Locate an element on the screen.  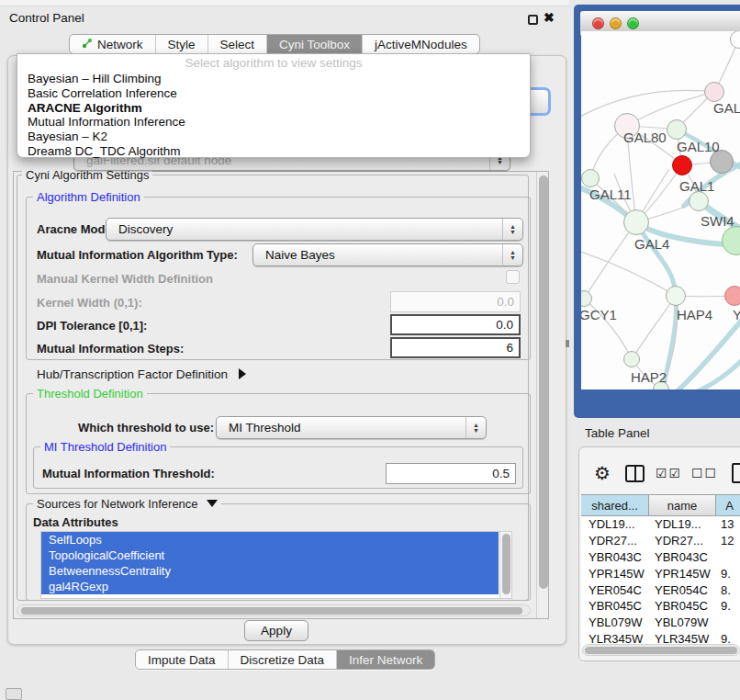
table-cell: YBR043C is located at coordinates (683, 557).